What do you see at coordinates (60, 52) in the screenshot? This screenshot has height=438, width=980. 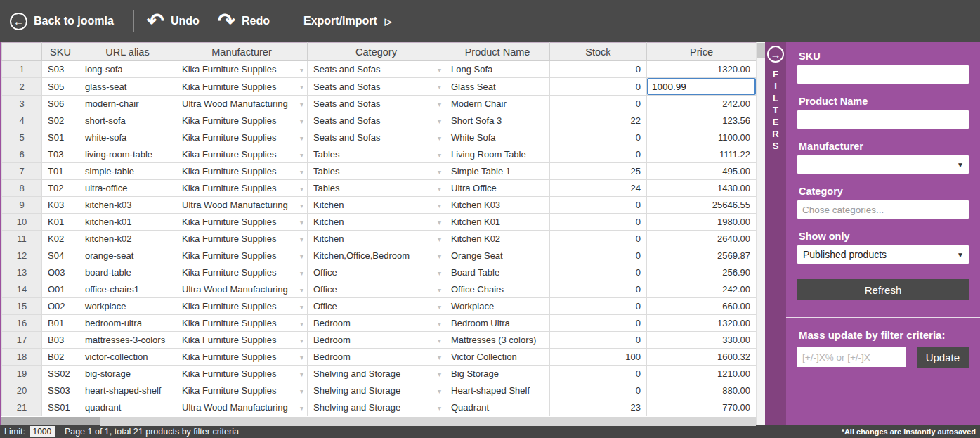 I see `header-sku: SKU` at bounding box center [60, 52].